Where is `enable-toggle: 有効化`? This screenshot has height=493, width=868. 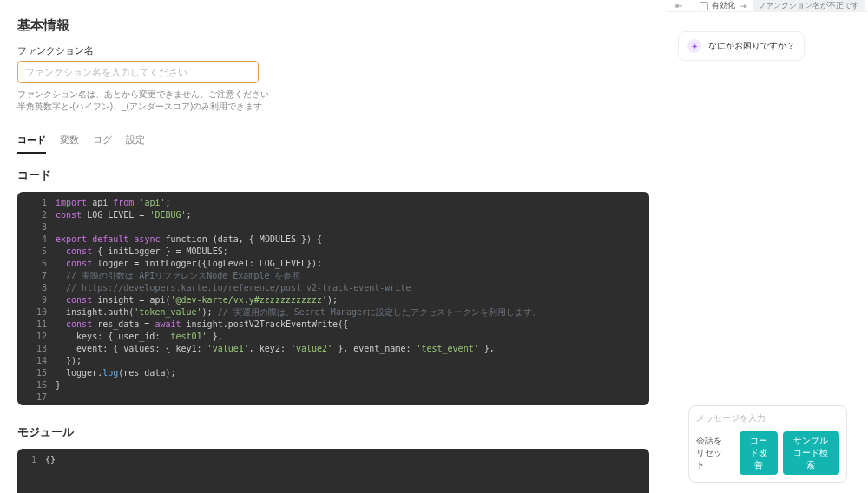 enable-toggle: 有効化 is located at coordinates (717, 5).